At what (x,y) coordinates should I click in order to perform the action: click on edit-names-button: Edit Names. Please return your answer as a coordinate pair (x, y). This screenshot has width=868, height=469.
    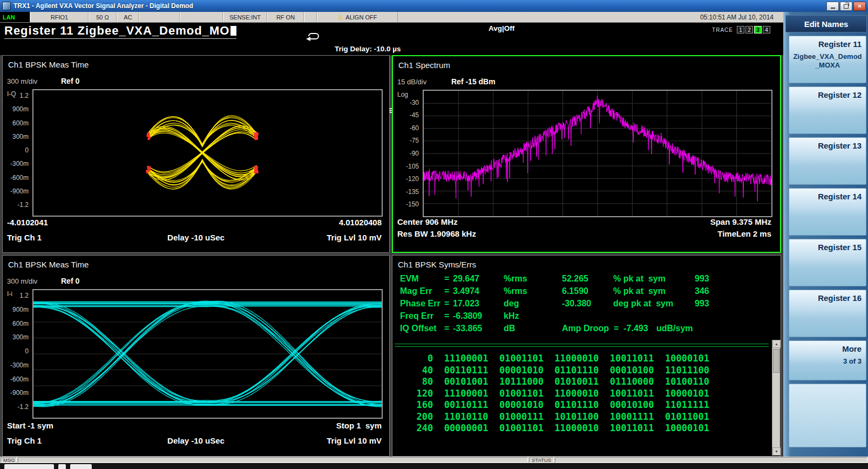
    Looking at the image, I should click on (826, 24).